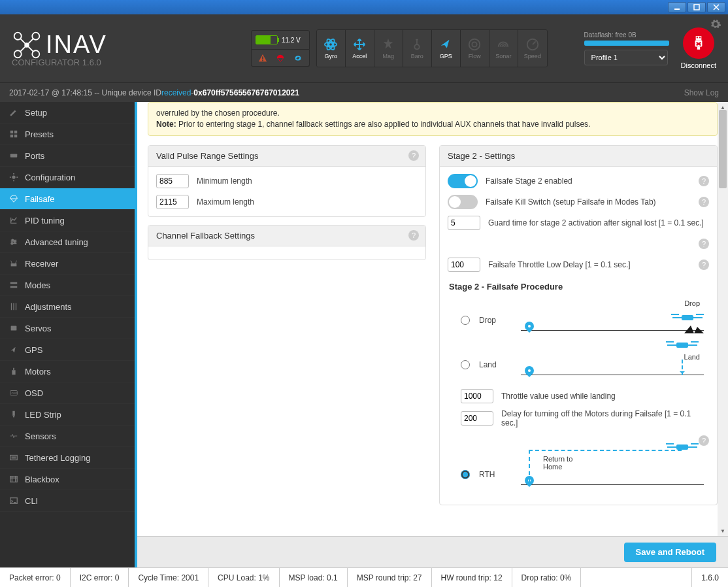  I want to click on stage2-enabled-toggle, so click(463, 181).